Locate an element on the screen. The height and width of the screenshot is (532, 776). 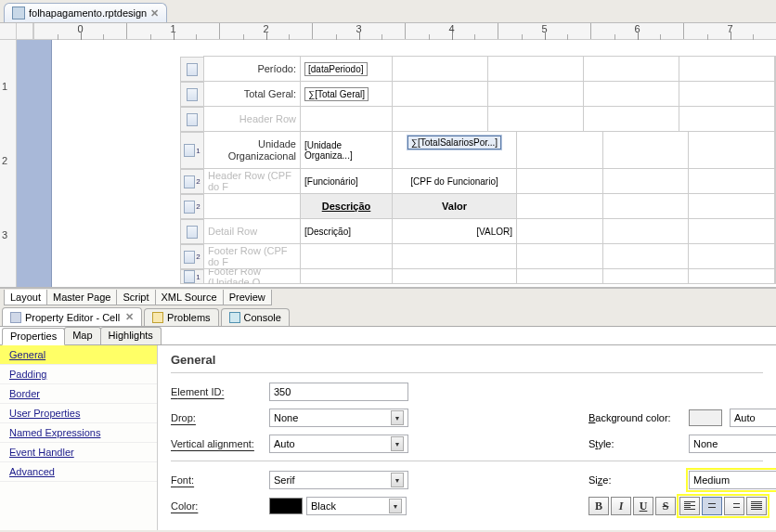
label-cell: Detail Row is located at coordinates (252, 231).